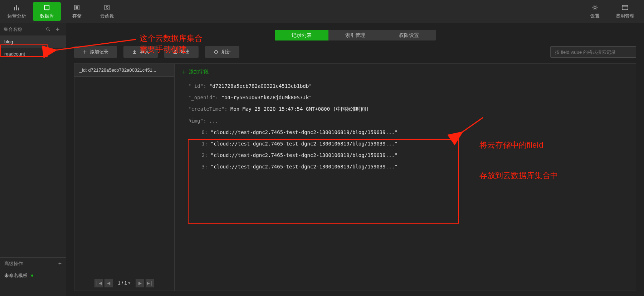 Image resolution: width=644 pixels, height=296 pixels. Describe the element at coordinates (60, 264) in the screenshot. I see `plus-icon: +` at that location.